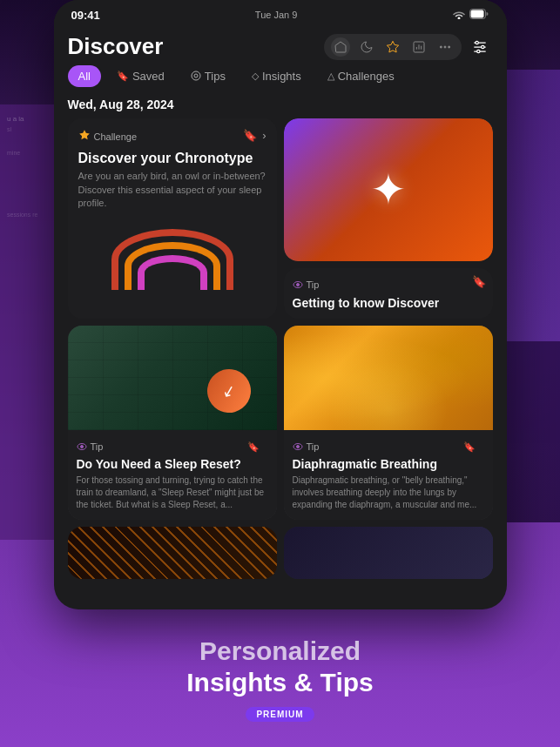  I want to click on sparkle-icon: ✦, so click(388, 190).